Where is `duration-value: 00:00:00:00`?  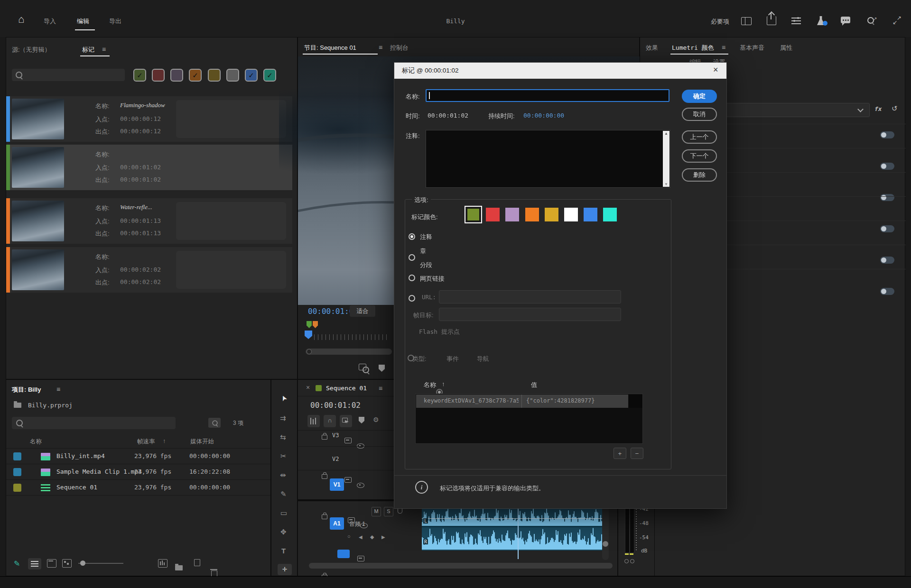 duration-value: 00:00:00:00 is located at coordinates (544, 116).